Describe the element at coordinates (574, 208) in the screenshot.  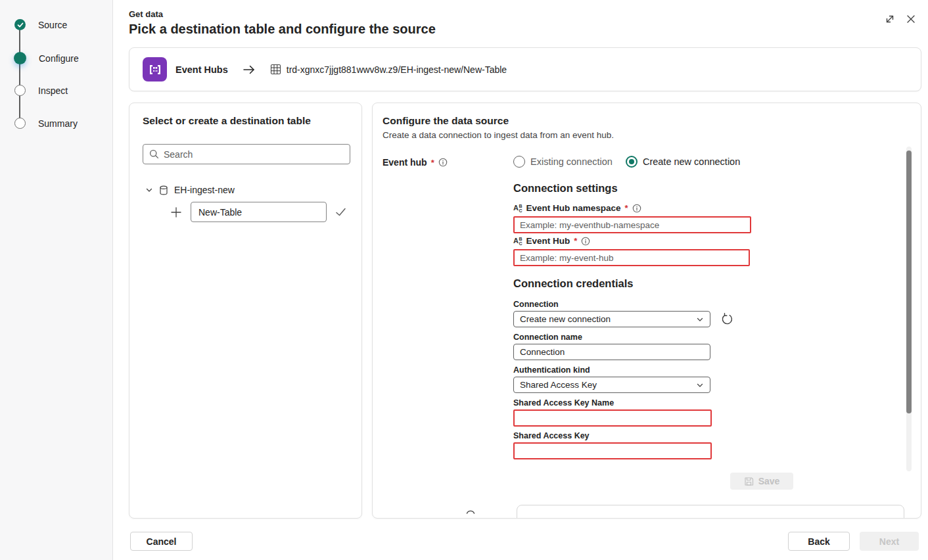
I see `namespace-label-text: Event Hub namespace` at that location.